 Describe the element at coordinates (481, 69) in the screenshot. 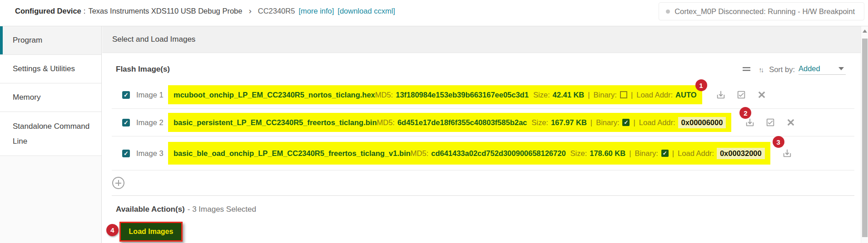

I see `flash-images-header: Flash Image(s) ↑↓ Sort by: Added` at that location.